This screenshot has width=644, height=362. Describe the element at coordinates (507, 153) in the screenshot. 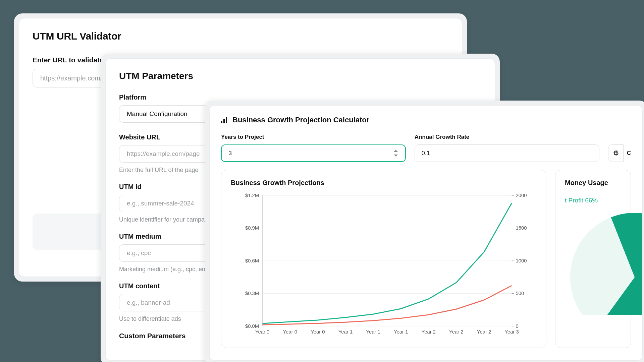

I see `growth-rate-input: 0.1` at that location.